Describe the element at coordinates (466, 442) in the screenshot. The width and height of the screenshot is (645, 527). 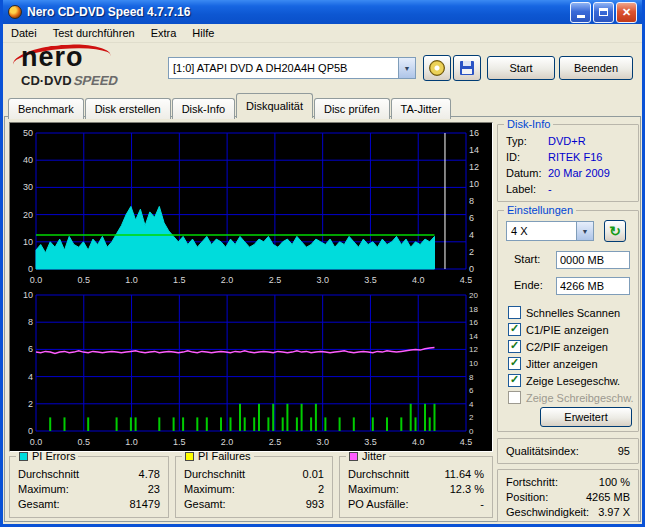
I see `svg-text: 4.5` at that location.